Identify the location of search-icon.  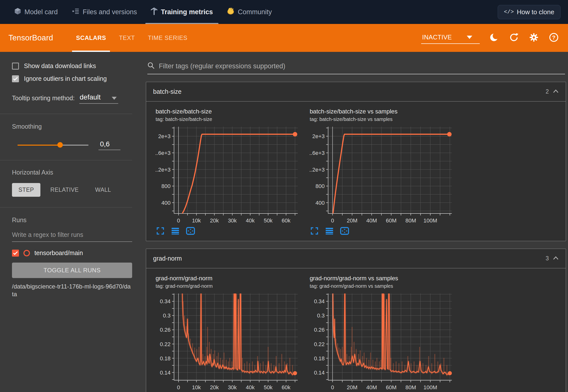
(151, 66).